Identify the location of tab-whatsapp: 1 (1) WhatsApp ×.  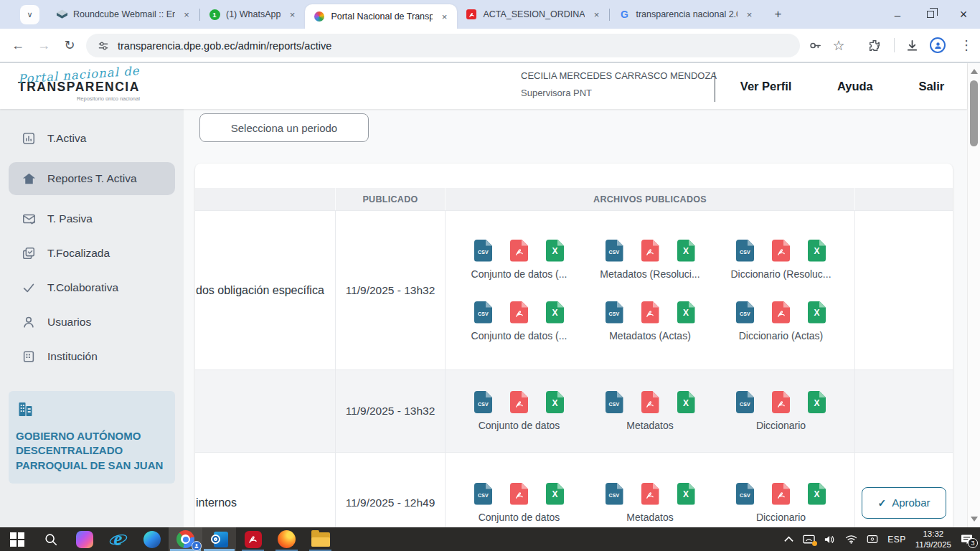
(253, 14).